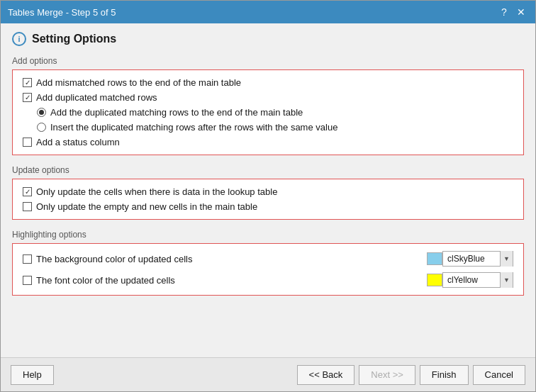 The height and width of the screenshot is (392, 536). What do you see at coordinates (521, 12) in the screenshot?
I see `close-button: ✕` at bounding box center [521, 12].